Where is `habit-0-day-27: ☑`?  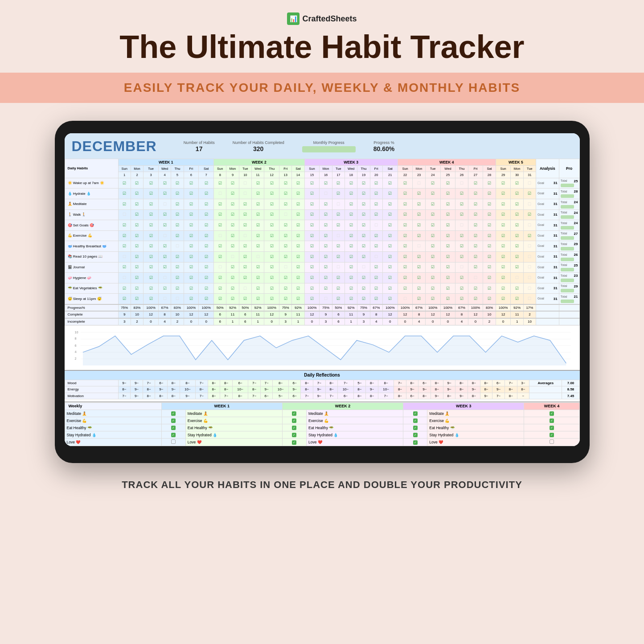 habit-0-day-27: ☑ is located at coordinates (476, 183).